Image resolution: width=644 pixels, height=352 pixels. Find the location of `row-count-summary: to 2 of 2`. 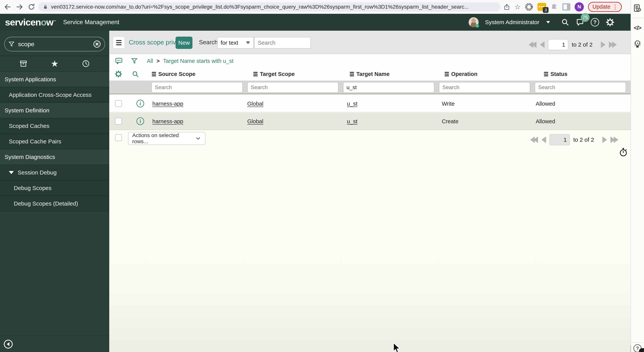

row-count-summary: to 2 of 2 is located at coordinates (582, 45).